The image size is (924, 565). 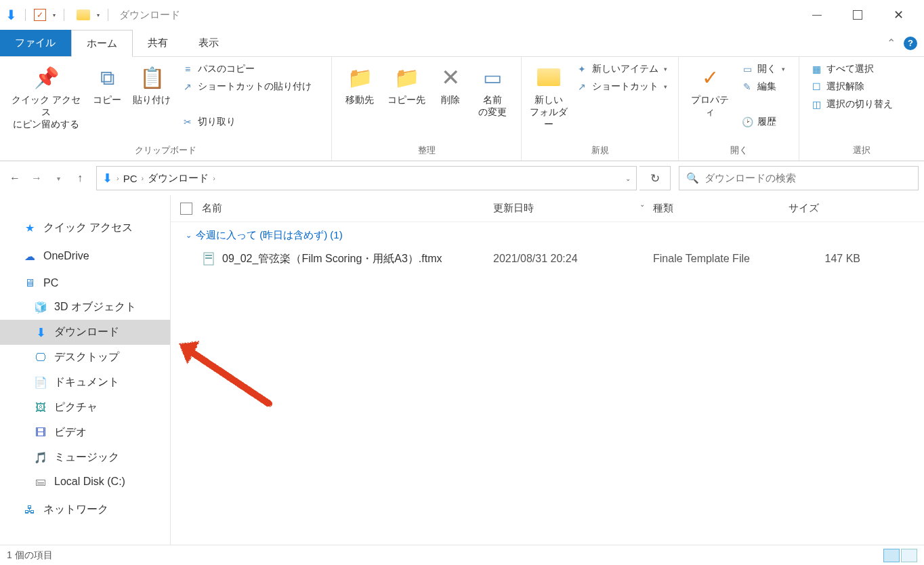 I want to click on tab-share: 共有, so click(x=159, y=43).